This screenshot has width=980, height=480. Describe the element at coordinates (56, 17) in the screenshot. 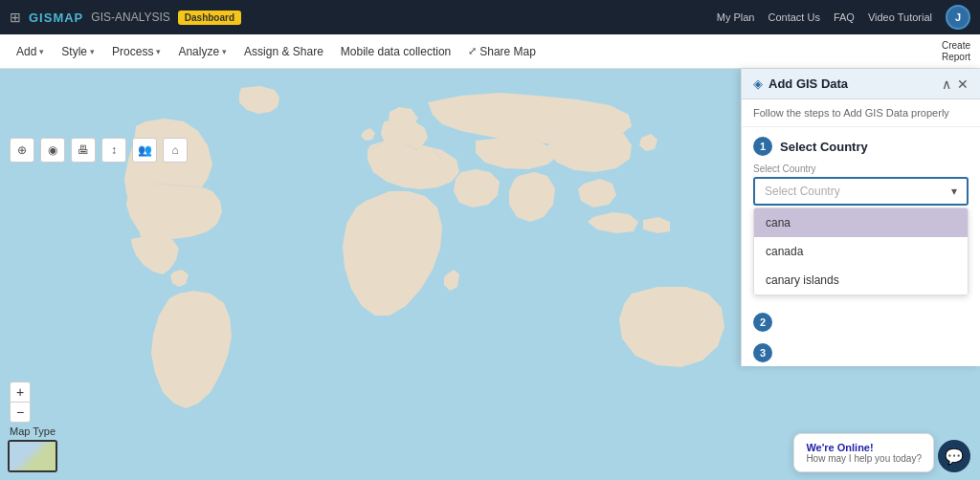

I see `brand-logo: GISMAP` at that location.